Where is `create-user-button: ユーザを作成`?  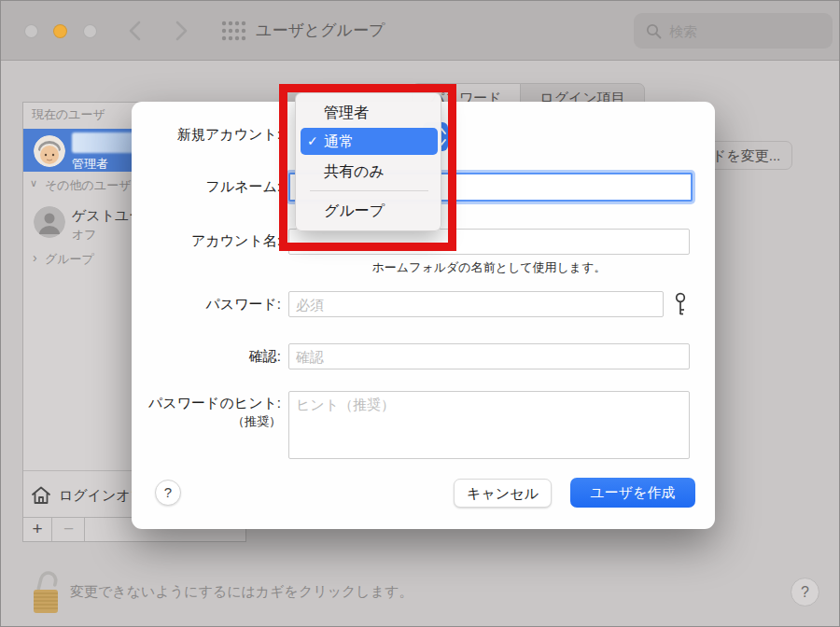 create-user-button: ユーザを作成 is located at coordinates (633, 493).